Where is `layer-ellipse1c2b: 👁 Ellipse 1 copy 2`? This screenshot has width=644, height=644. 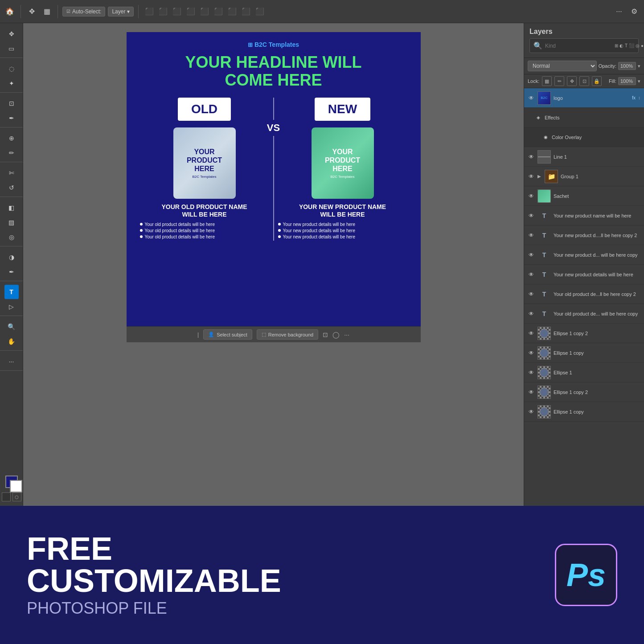 layer-ellipse1c2b: 👁 Ellipse 1 copy 2 is located at coordinates (584, 392).